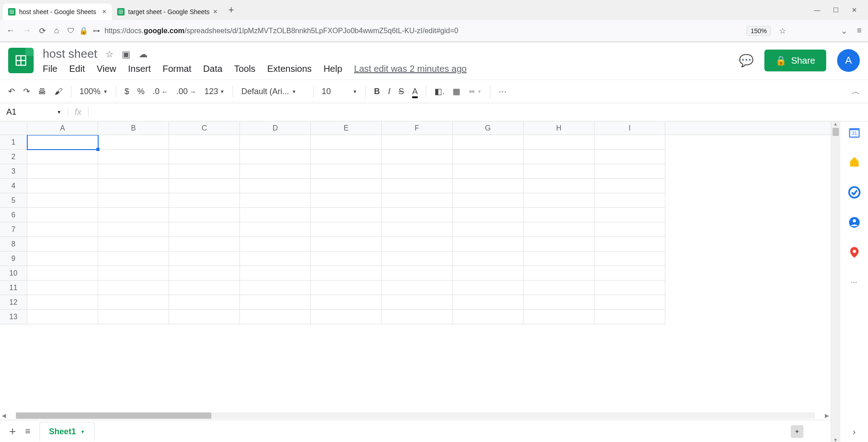  What do you see at coordinates (503, 91) in the screenshot?
I see `more-toolbar-button: ⋯` at bounding box center [503, 91].